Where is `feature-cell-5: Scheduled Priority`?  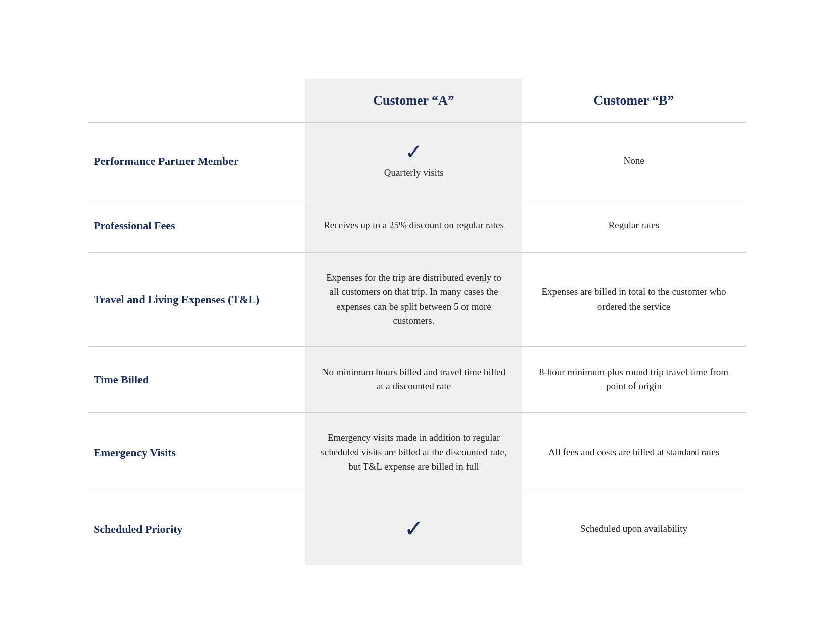 feature-cell-5: Scheduled Priority is located at coordinates (197, 529).